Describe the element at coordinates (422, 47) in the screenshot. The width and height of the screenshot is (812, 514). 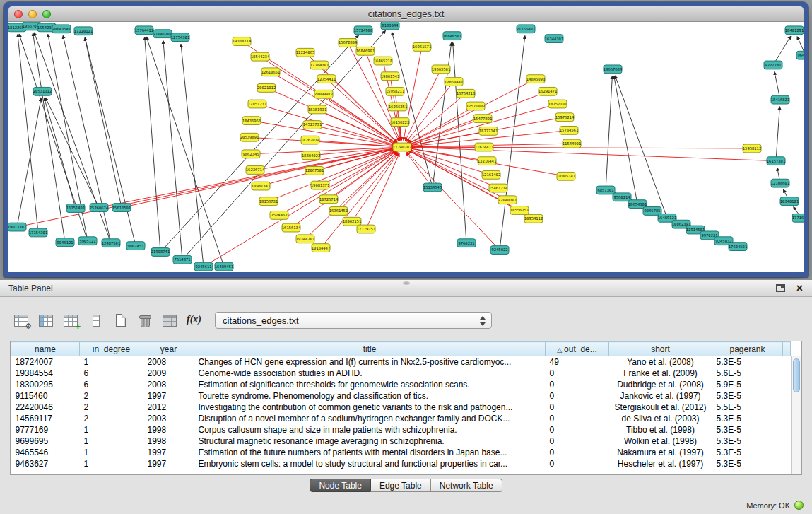
I see `graph-node: 16961571` at that location.